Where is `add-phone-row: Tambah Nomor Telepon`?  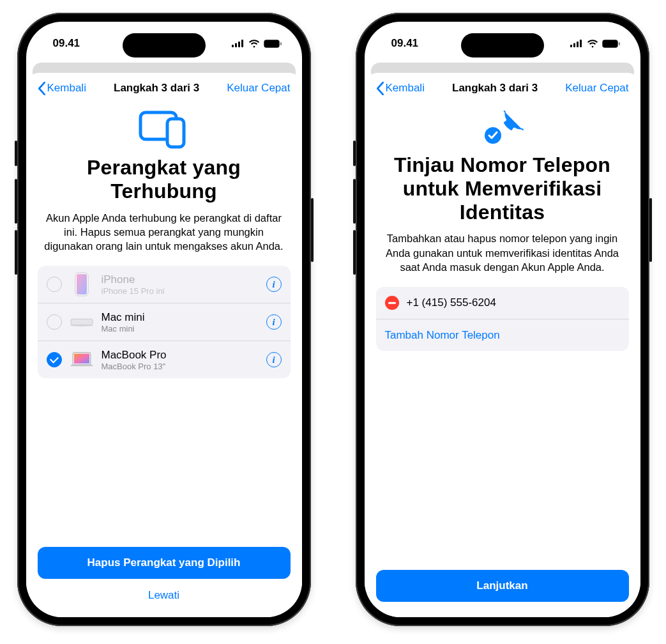
add-phone-row: Tambah Nomor Telepon is located at coordinates (503, 335).